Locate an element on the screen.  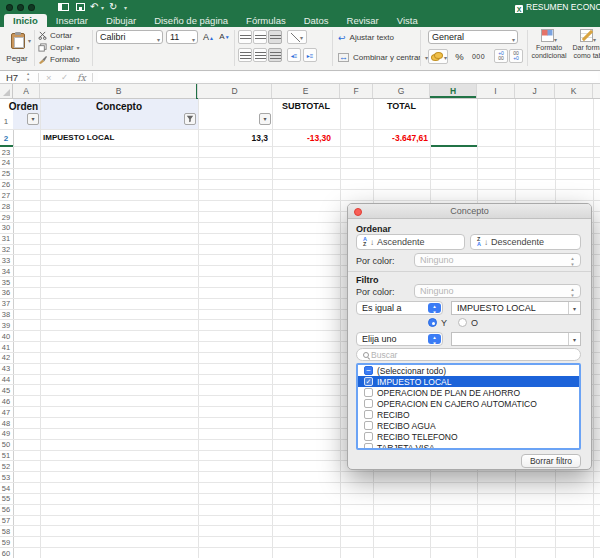
row-header-29: 29 is located at coordinates (6, 218).